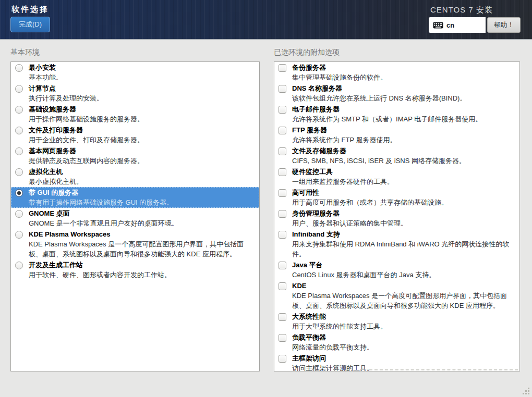 The image size is (532, 397). What do you see at coordinates (103, 214) in the screenshot?
I see `option-title: GNOME 桌面` at bounding box center [103, 214].